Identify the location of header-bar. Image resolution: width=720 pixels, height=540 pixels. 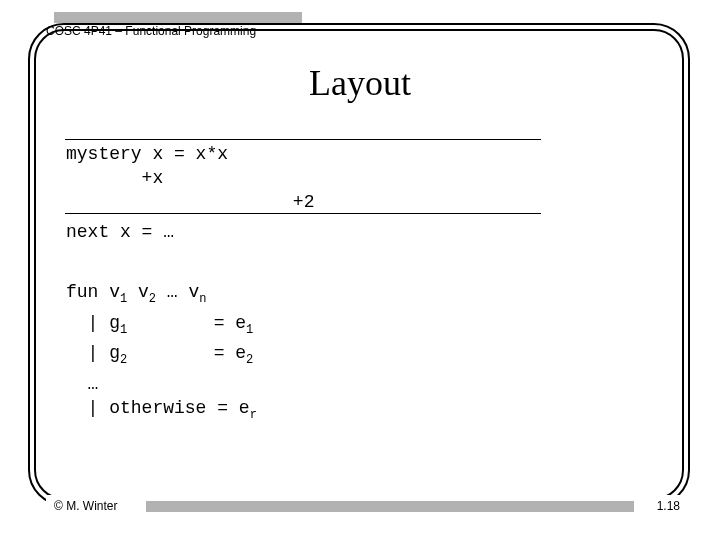
(178, 18).